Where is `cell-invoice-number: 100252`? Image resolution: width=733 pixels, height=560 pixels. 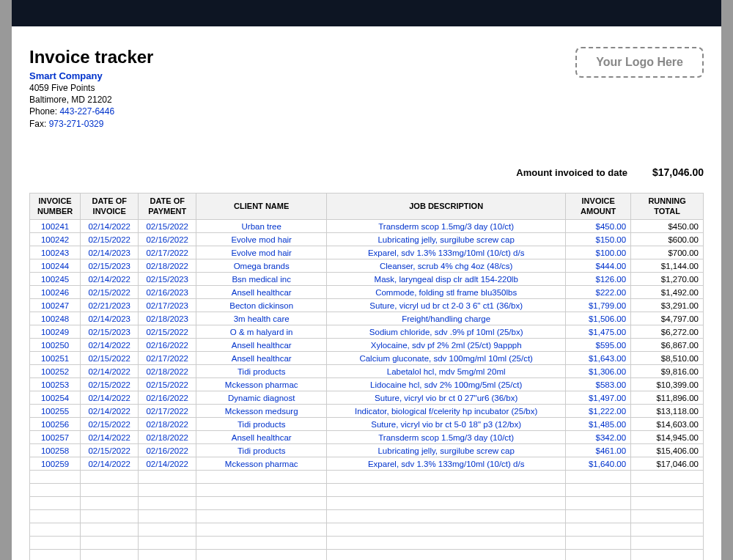
cell-invoice-number: 100252 is located at coordinates (56, 372).